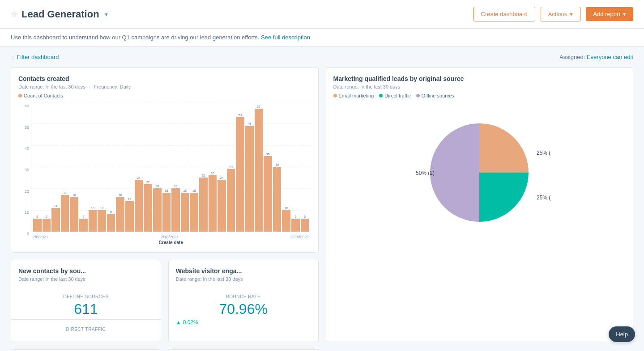 The height and width of the screenshot is (351, 644). I want to click on bar-group: 10, so click(286, 167).